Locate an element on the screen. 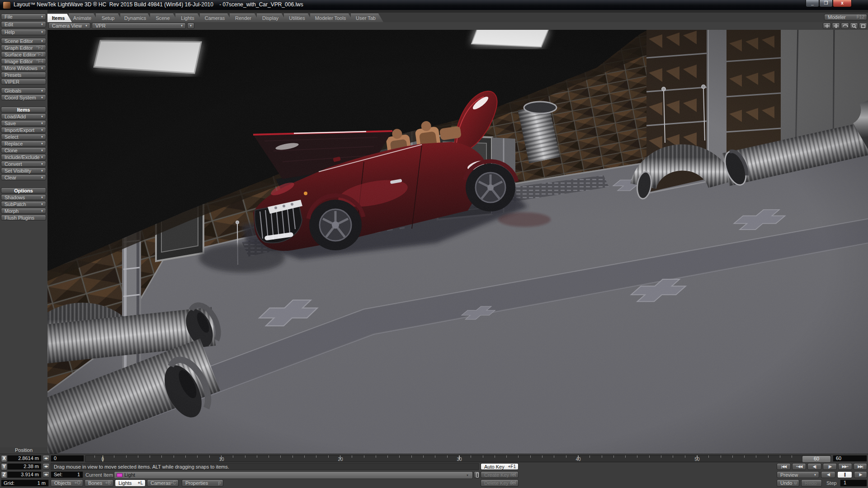 The width and height of the screenshot is (868, 488). modeler-launch-button: Modeler F12 is located at coordinates (845, 17).